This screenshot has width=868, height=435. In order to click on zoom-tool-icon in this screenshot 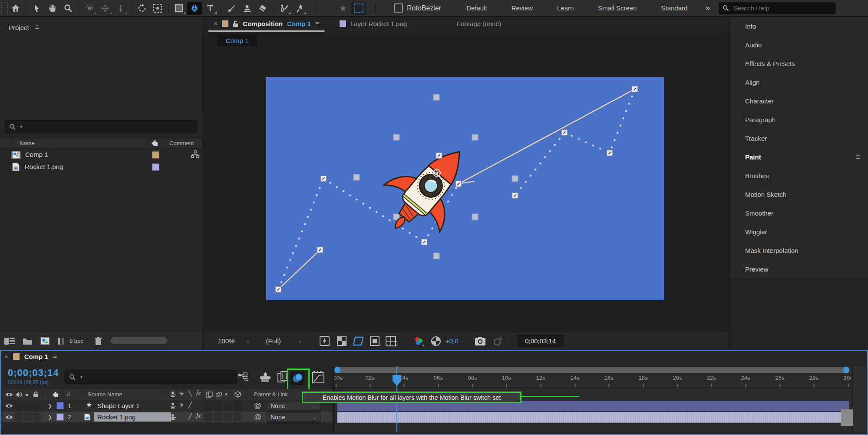, I will do `click(68, 8)`.